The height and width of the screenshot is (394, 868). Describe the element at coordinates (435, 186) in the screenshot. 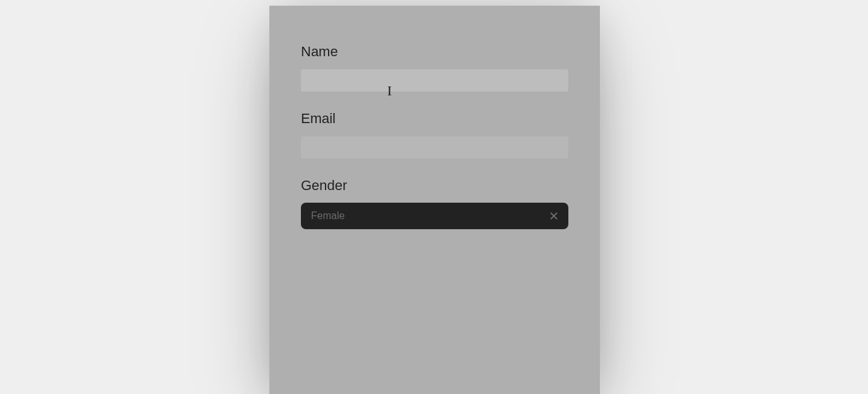

I see `gender-label: Gender` at that location.